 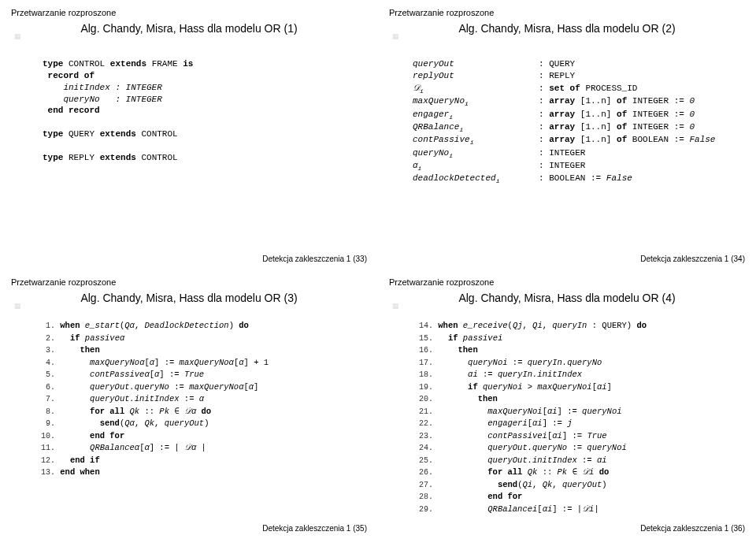 I want to click on algo-line: 24. queryOut.queryNo := queryNoi, so click(x=579, y=448).